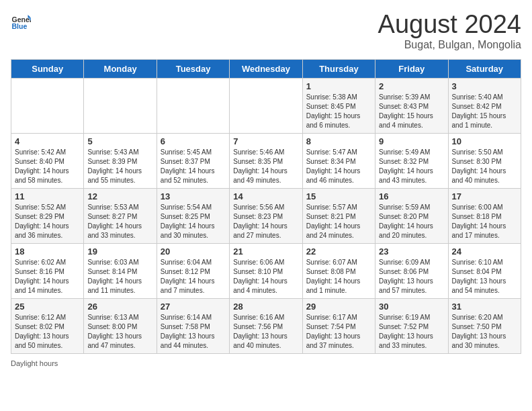 The width and height of the screenshot is (532, 411). What do you see at coordinates (484, 326) in the screenshot?
I see `calendar-cell: 31Sunrise: 6:20 AM Sunset: 7:50 PM Dayli…` at bounding box center [484, 326].